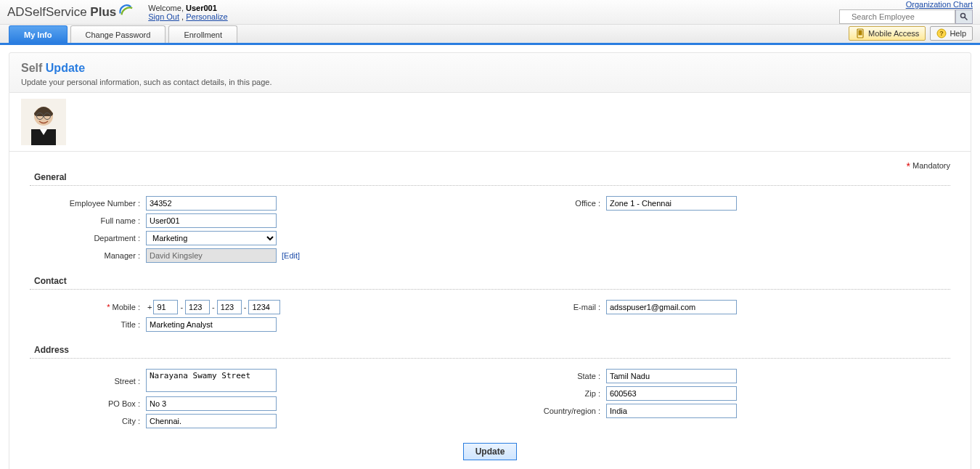  Describe the element at coordinates (118, 34) in the screenshot. I see `tab-change-password: Change Password` at that location.